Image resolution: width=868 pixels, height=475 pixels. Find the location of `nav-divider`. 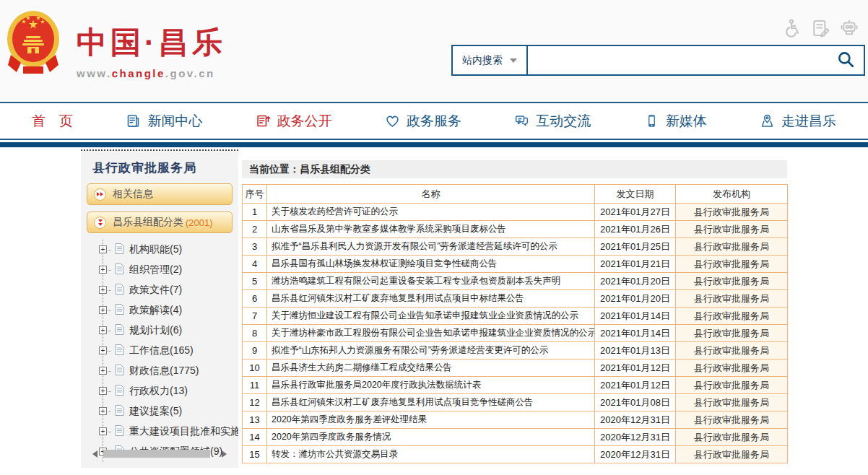

nav-divider is located at coordinates (434, 143).